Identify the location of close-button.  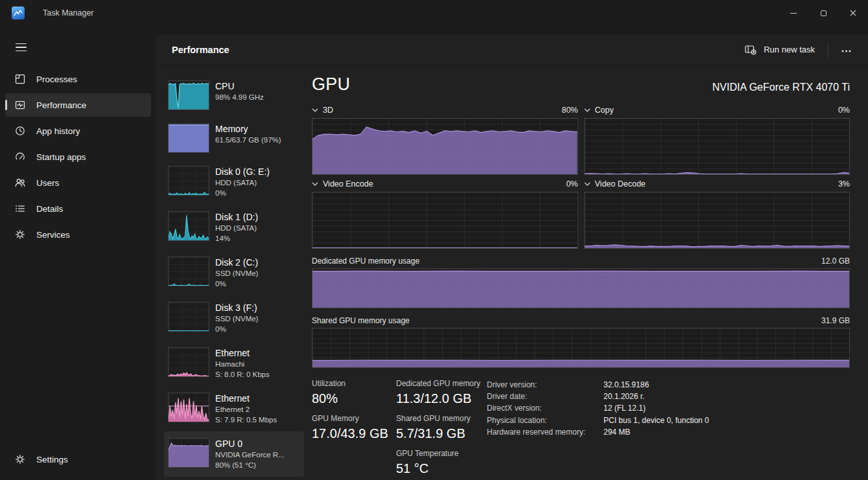
(853, 13).